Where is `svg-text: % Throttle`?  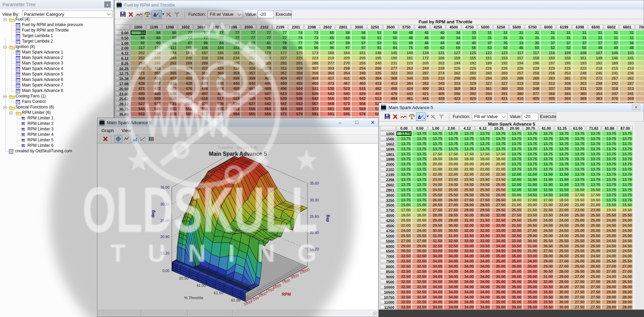 svg-text: % Throttle is located at coordinates (194, 298).